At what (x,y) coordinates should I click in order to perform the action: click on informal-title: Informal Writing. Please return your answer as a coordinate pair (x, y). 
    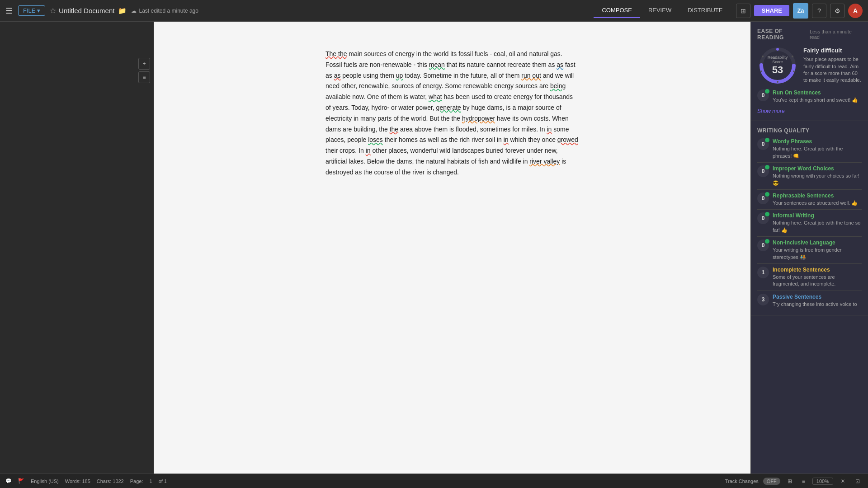
    Looking at the image, I should click on (817, 216).